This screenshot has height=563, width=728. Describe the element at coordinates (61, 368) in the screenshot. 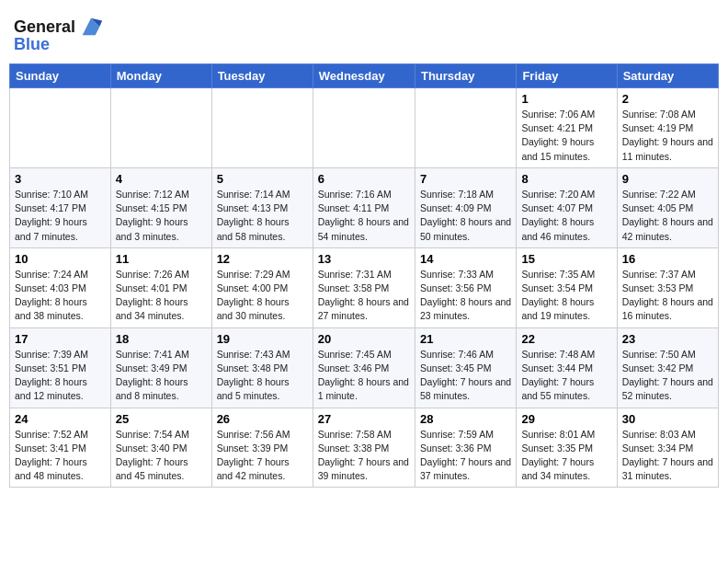

I see `calendar-cell: 17Sunrise: 7:39 AM Sunset: 3:51 PM Dayli…` at that location.